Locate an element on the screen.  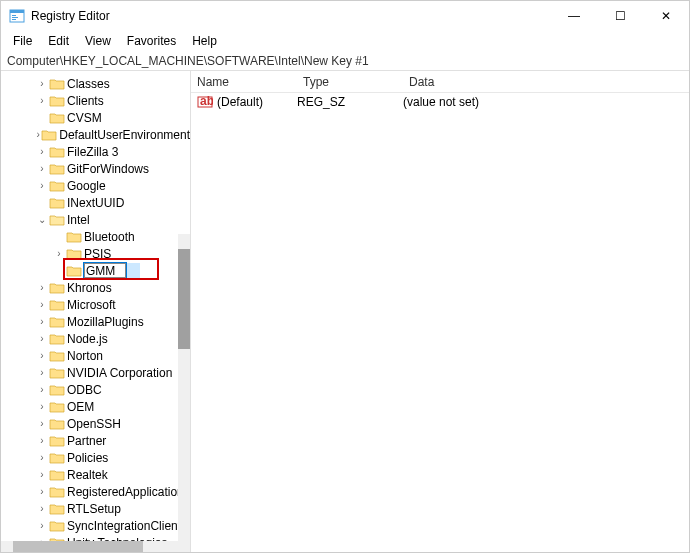
maximize-button: ☐ is located at coordinates (620, 16).